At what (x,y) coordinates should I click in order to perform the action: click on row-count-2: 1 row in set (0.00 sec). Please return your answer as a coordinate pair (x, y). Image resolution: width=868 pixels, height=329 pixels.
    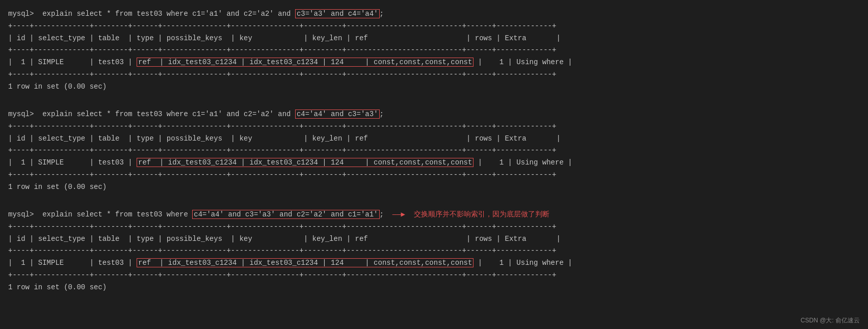
    Looking at the image, I should click on (434, 187).